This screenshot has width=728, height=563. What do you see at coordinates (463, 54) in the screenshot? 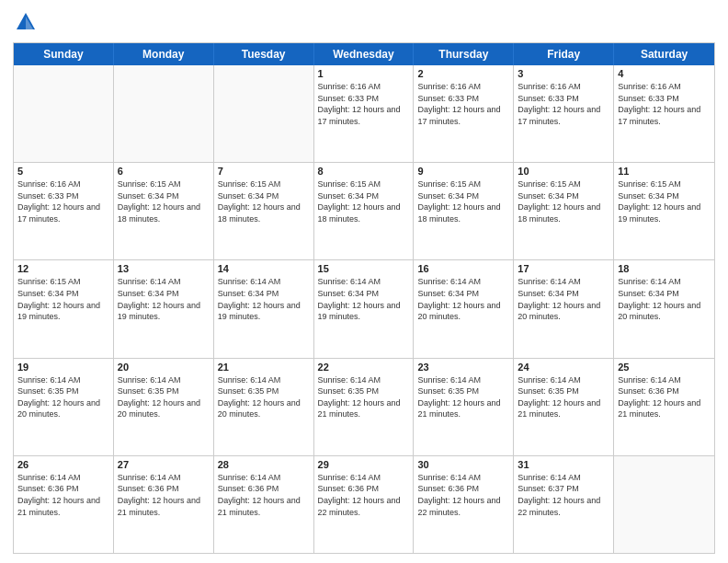
I see `calendar-header-cell: Thursday` at bounding box center [463, 54].